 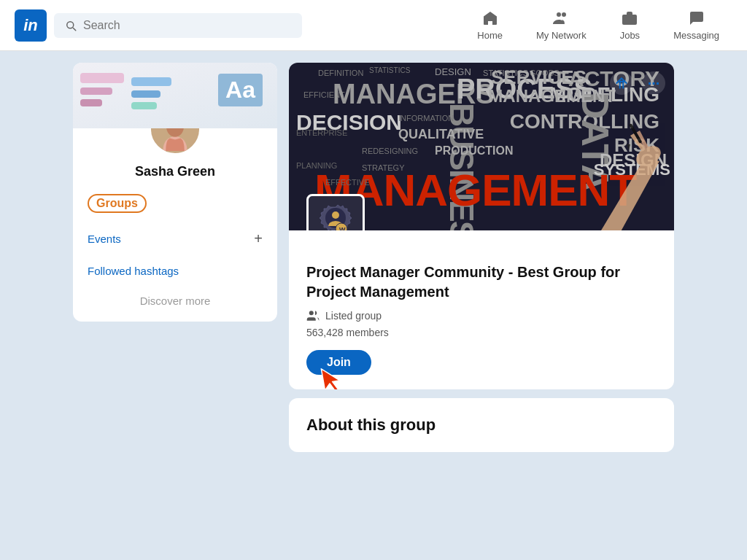 What do you see at coordinates (347, 182) in the screenshot?
I see `wc-word-effective: EFFECTIVE` at bounding box center [347, 182].